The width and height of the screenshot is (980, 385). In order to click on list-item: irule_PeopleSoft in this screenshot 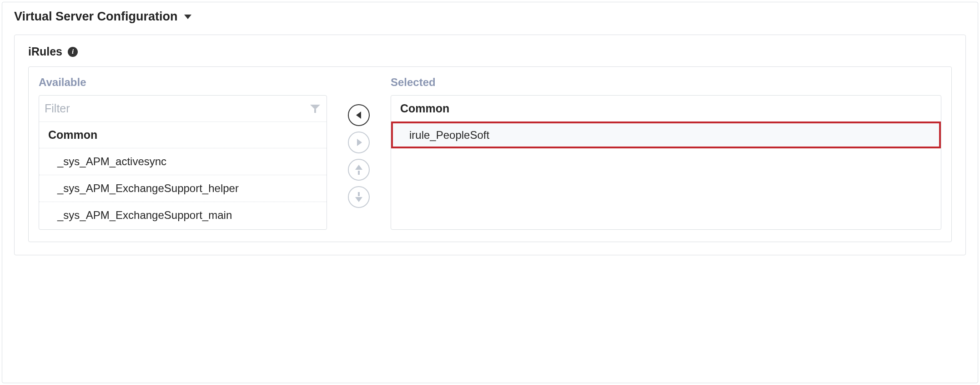, I will do `click(666, 135)`.